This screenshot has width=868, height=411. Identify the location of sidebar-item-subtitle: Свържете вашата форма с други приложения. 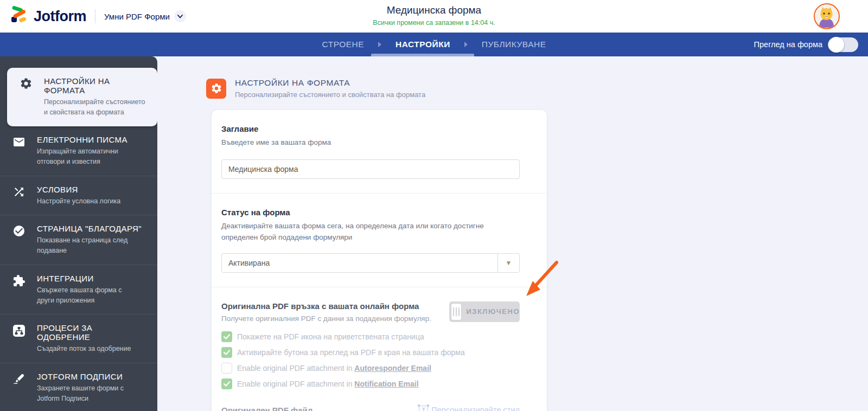
(88, 296).